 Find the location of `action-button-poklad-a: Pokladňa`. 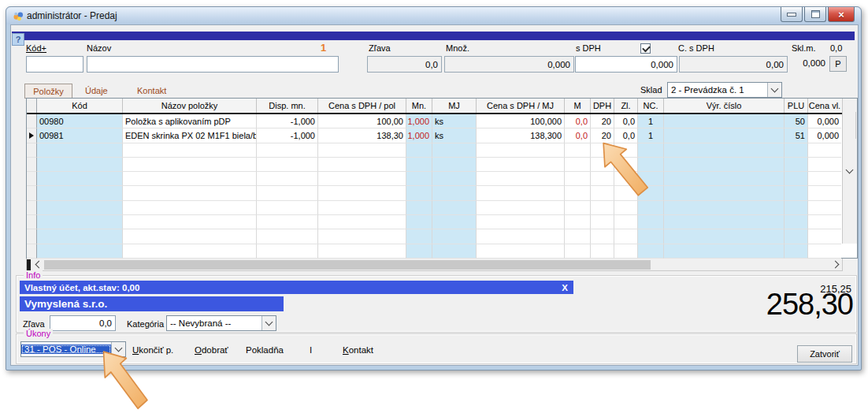

action-button-poklad-a: Pokladňa is located at coordinates (265, 350).